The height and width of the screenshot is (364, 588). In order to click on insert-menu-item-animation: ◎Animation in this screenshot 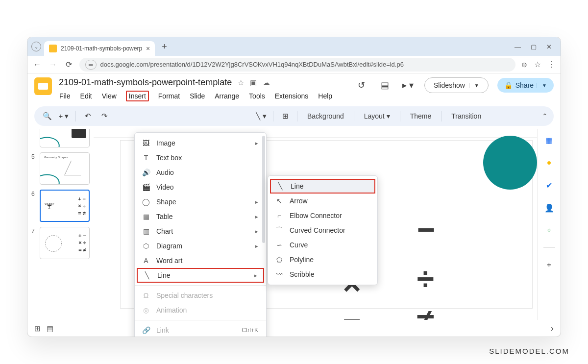, I will do `click(200, 310)`.